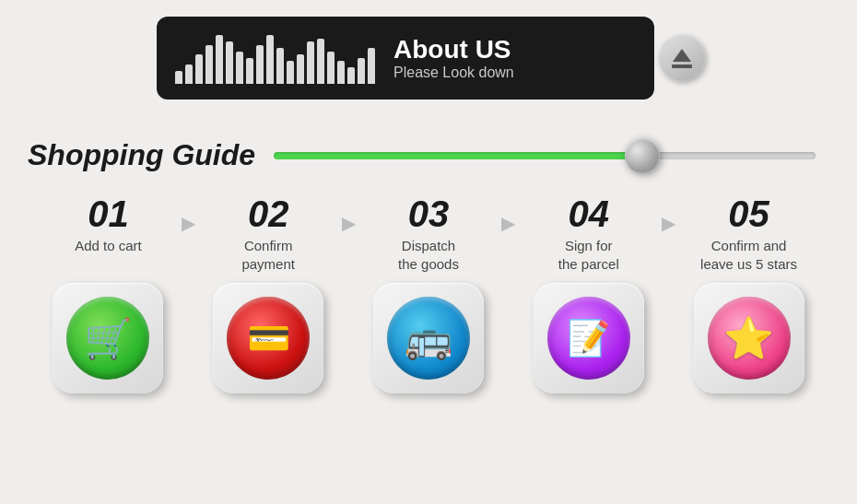 The width and height of the screenshot is (857, 504). I want to click on step-1-label: Add to cart, so click(109, 255).